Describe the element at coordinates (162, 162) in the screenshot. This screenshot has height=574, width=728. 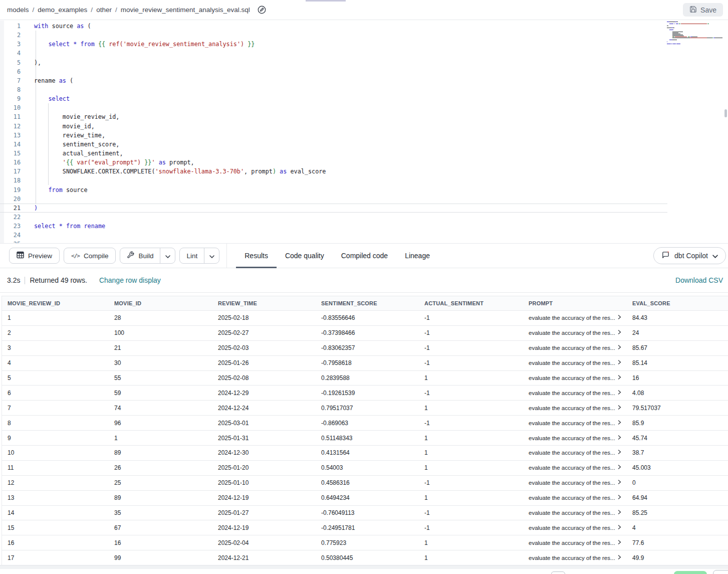
I see `code-token: as` at that location.